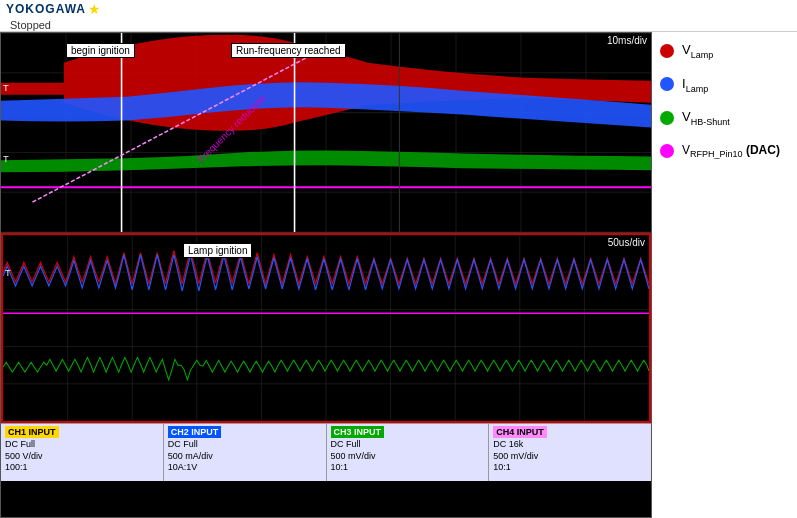 This screenshot has width=797, height=518. I want to click on channel-inputs-footer: CH1 INPUT DC Full500 V/div100:1 CH2 INPU…, so click(326, 452).